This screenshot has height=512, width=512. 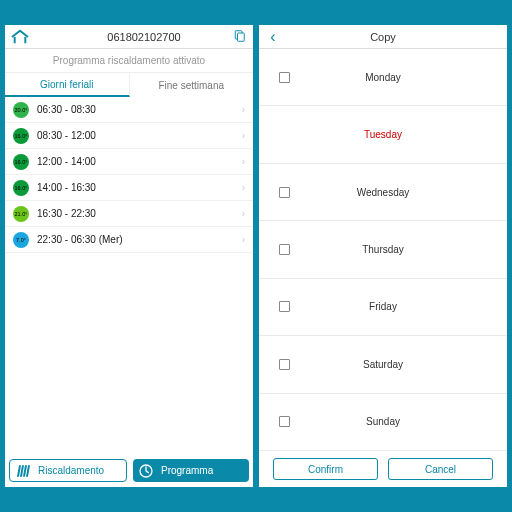 I want to click on day-row-monday: Monday, so click(x=383, y=78).